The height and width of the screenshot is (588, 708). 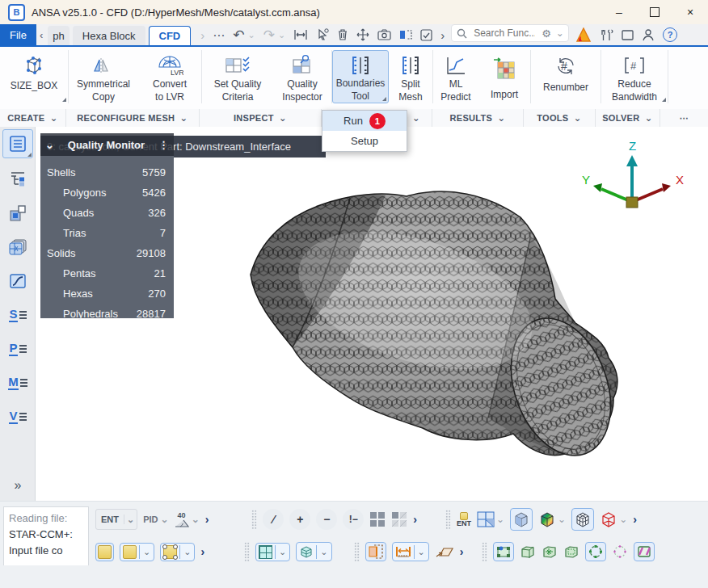 What do you see at coordinates (50, 145) in the screenshot?
I see `collapse-chevron-icon: ⌄` at bounding box center [50, 145].